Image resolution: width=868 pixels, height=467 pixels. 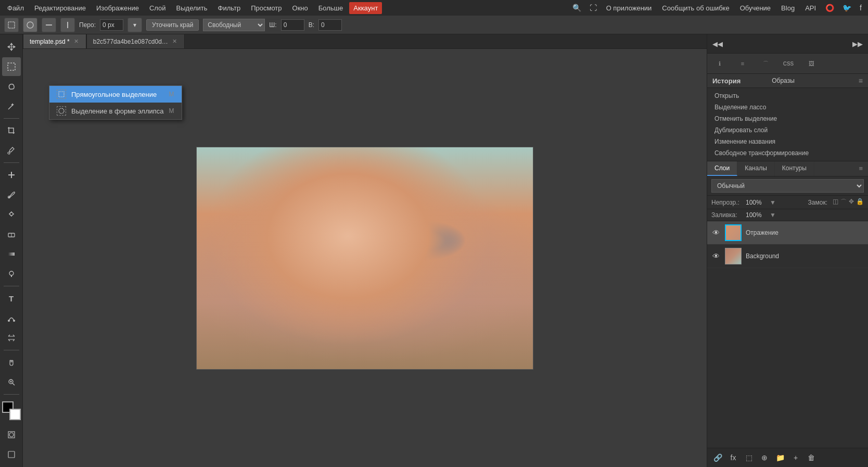 What do you see at coordinates (756, 8) in the screenshot?
I see `menu-learn: Обучение` at bounding box center [756, 8].